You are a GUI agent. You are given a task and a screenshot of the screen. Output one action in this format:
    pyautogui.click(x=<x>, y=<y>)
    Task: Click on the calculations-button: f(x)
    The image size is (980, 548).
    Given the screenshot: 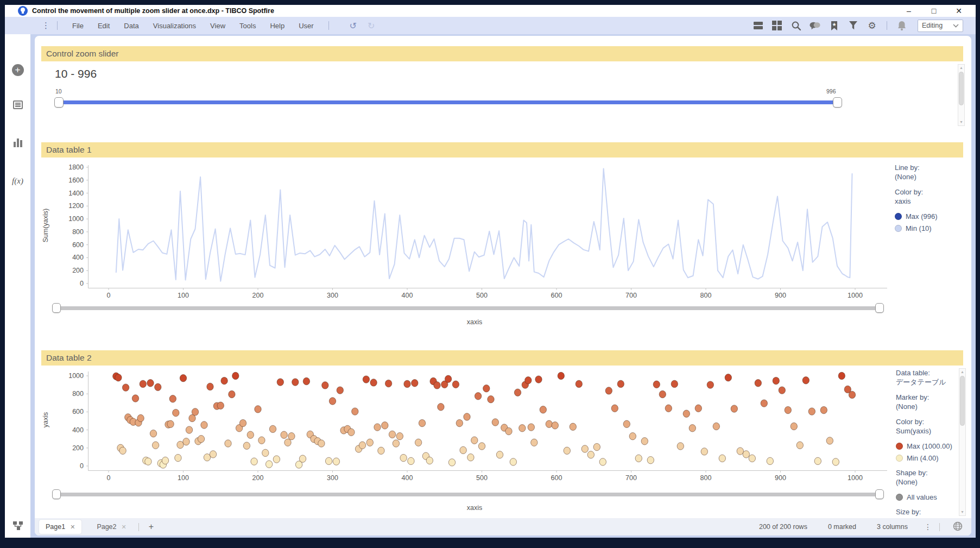 What is the action you would take?
    pyautogui.click(x=17, y=181)
    